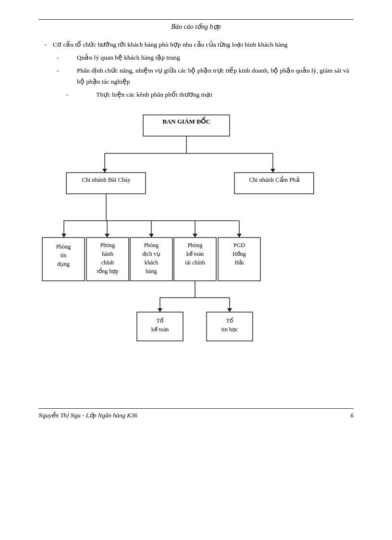  What do you see at coordinates (196, 58) in the screenshot?
I see `bullet-item-2: - Quản lý quan hệ khách hàng tập trung` at bounding box center [196, 58].